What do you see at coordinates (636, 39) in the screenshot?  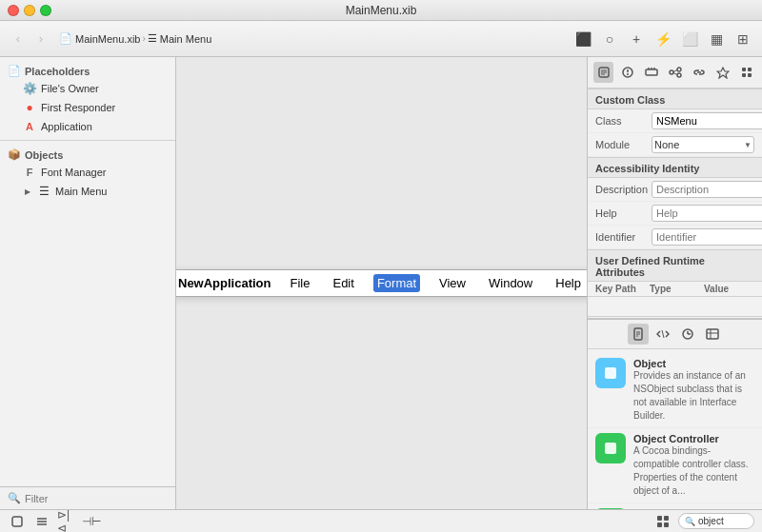 I see `toolbar-view-btn-3: +` at bounding box center [636, 39].